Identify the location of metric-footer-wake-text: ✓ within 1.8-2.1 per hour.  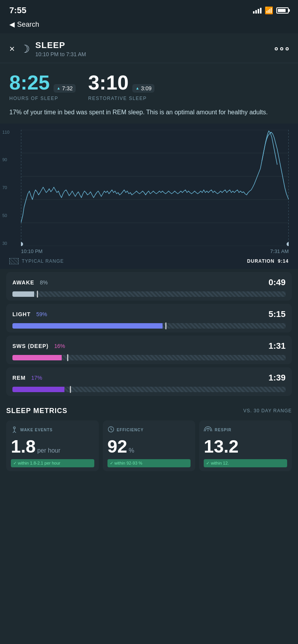
(37, 463).